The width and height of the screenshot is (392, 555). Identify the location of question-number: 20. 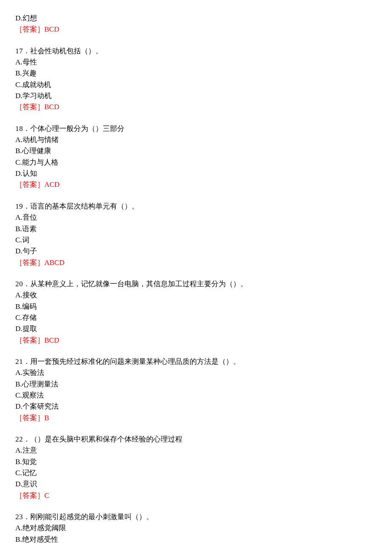
(19, 284).